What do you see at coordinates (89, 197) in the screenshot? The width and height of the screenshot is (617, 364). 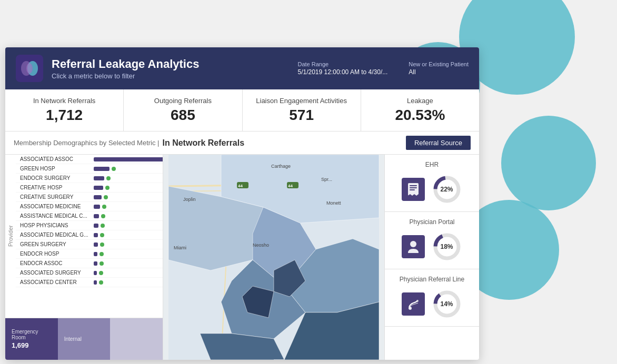 I see `provider-row: CREATIVE SURGERY` at bounding box center [89, 197].